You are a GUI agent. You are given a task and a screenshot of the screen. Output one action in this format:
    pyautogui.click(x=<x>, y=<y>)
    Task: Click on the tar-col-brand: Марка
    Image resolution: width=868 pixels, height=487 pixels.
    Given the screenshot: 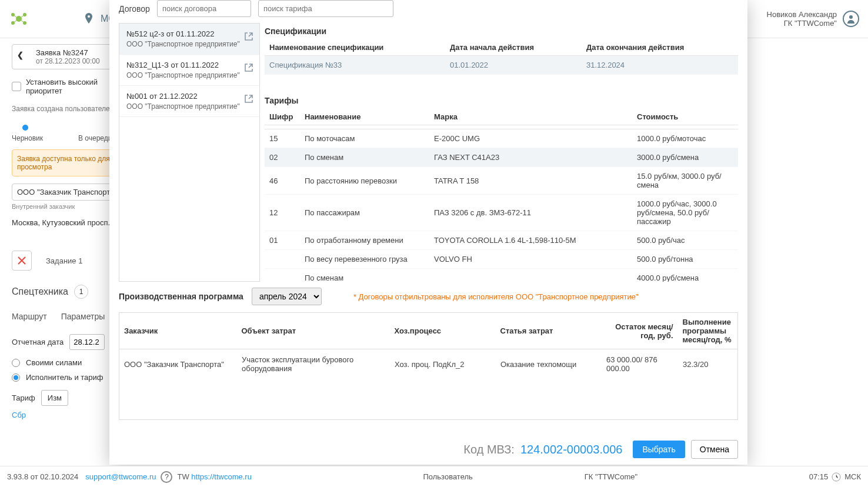 What is the action you would take?
    pyautogui.click(x=530, y=117)
    